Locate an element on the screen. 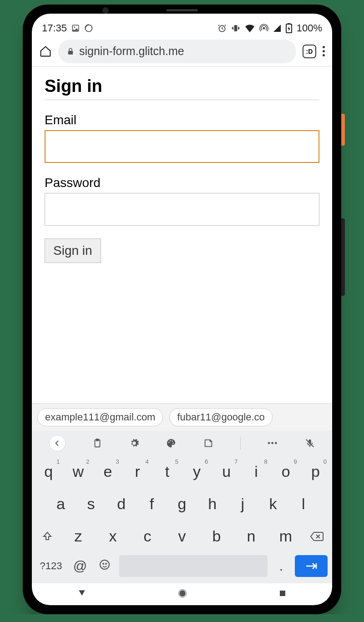 This screenshot has width=364, height=622. suggestion-chip: fubar11@google.co is located at coordinates (221, 417).